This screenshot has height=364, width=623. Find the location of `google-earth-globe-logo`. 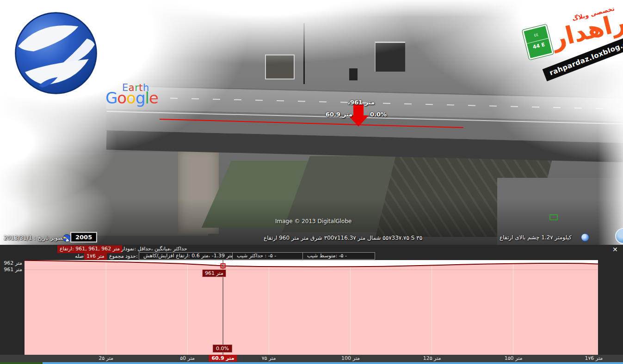

google-earth-globe-logo is located at coordinates (56, 53).